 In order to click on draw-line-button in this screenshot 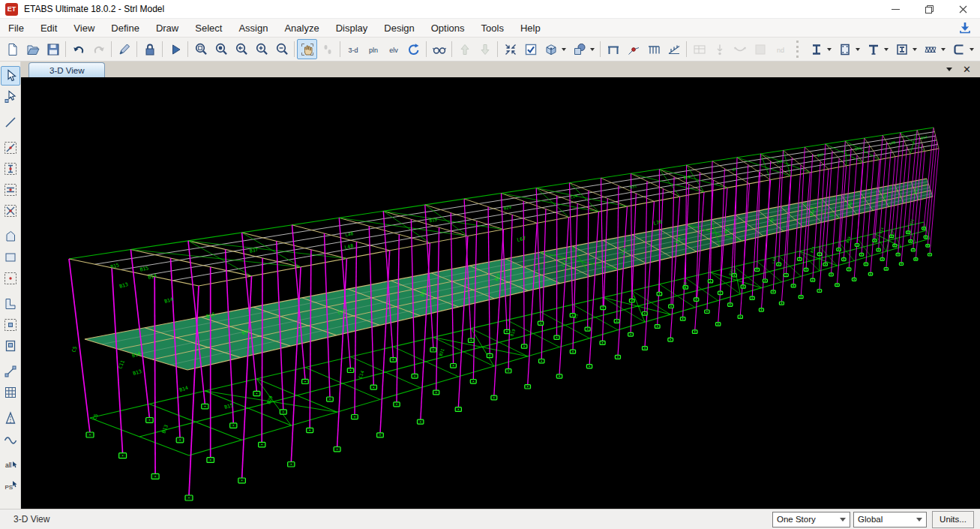, I will do `click(10, 122)`.